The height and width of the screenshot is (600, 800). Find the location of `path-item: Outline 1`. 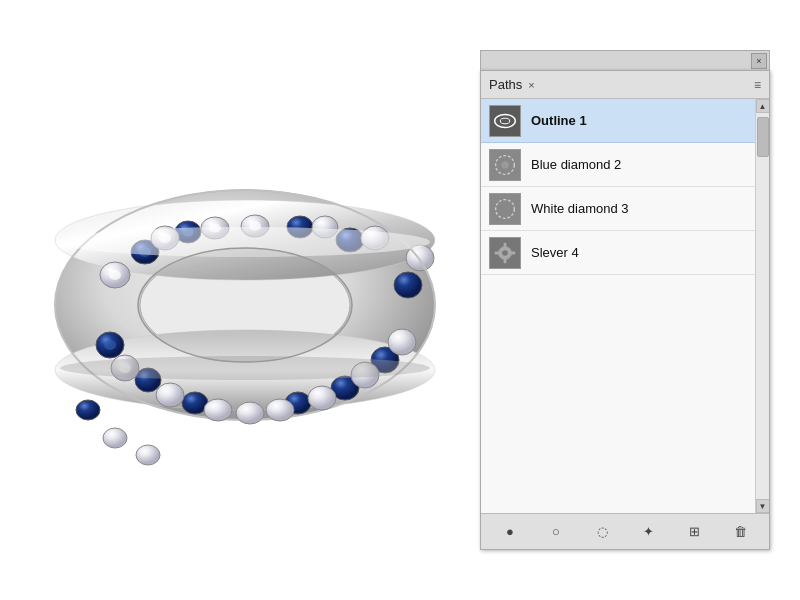

path-item: Outline 1 is located at coordinates (618, 121).